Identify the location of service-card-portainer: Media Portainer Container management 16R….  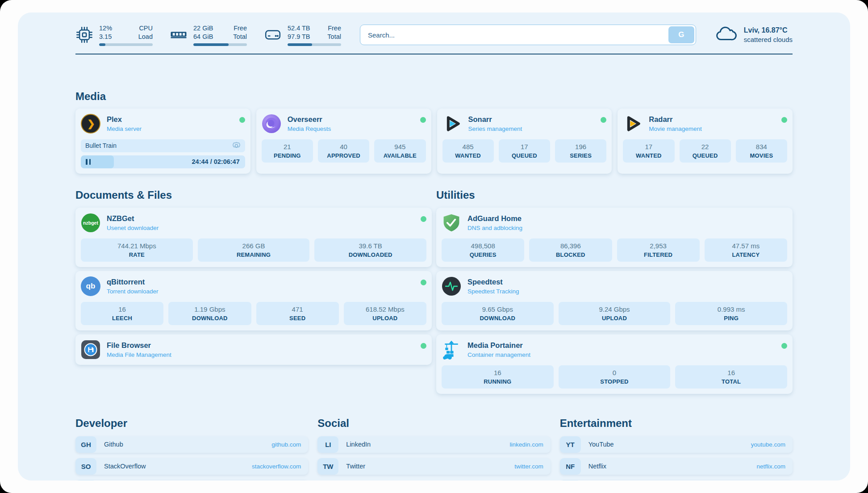
(614, 364).